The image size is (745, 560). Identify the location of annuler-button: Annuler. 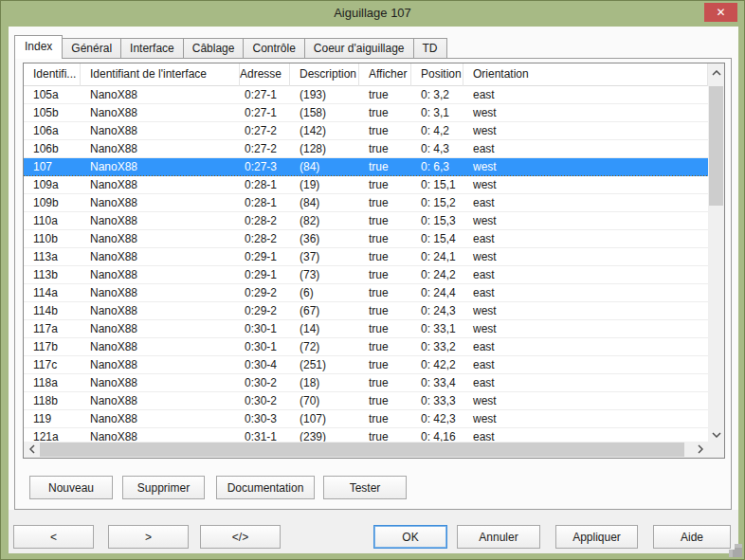
(499, 536).